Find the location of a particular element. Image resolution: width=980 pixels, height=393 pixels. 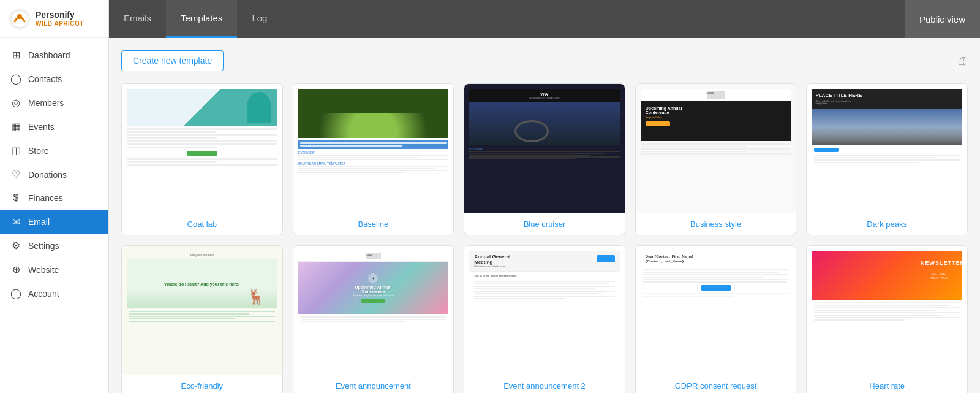

template-thumb-eco-friendly: add your title here Where do I start? Ad… is located at coordinates (202, 310).